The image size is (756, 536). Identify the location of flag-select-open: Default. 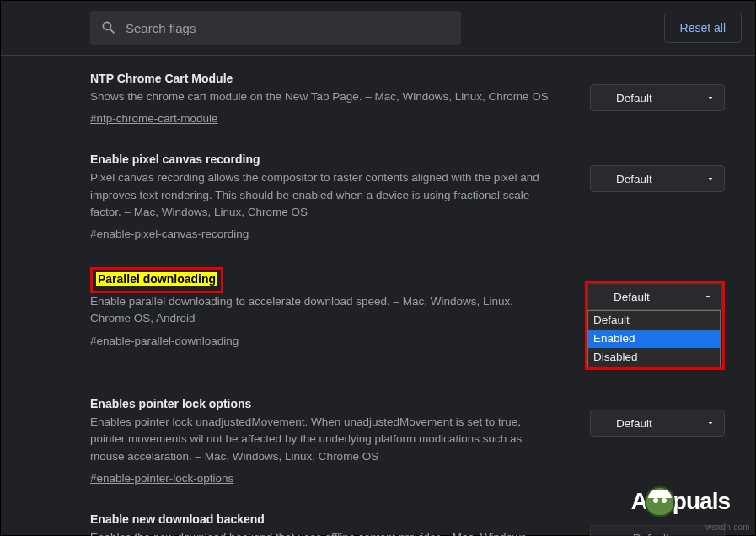
(655, 297).